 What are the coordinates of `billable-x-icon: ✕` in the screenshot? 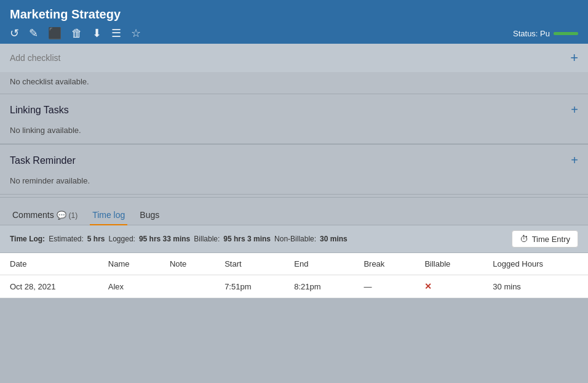 It's located at (428, 286).